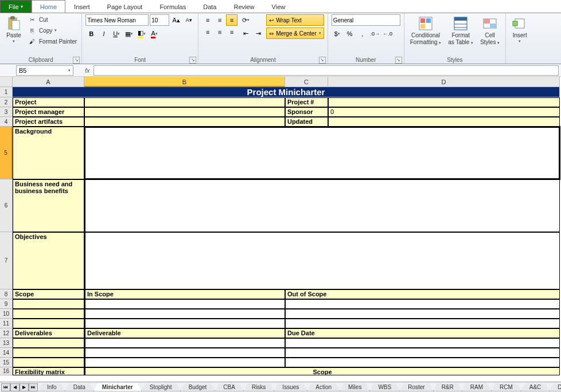  Describe the element at coordinates (244, 6) in the screenshot. I see `tab-review: Review` at that location.